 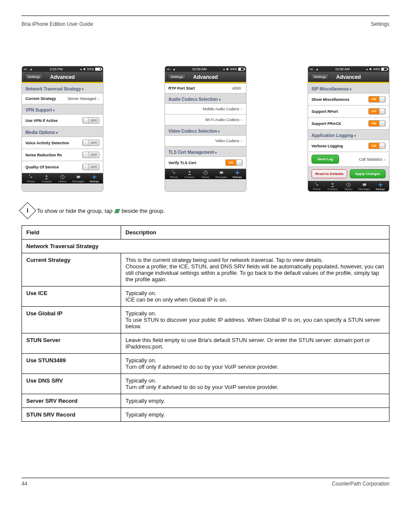 I want to click on setting-row: Verbose LoggingON, so click(x=349, y=146).